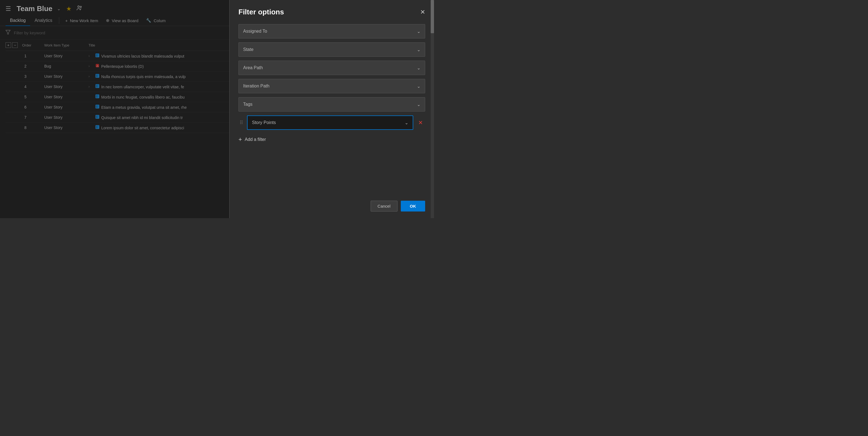 The image size is (868, 436). I want to click on close-panel-button: ✕, so click(423, 12).